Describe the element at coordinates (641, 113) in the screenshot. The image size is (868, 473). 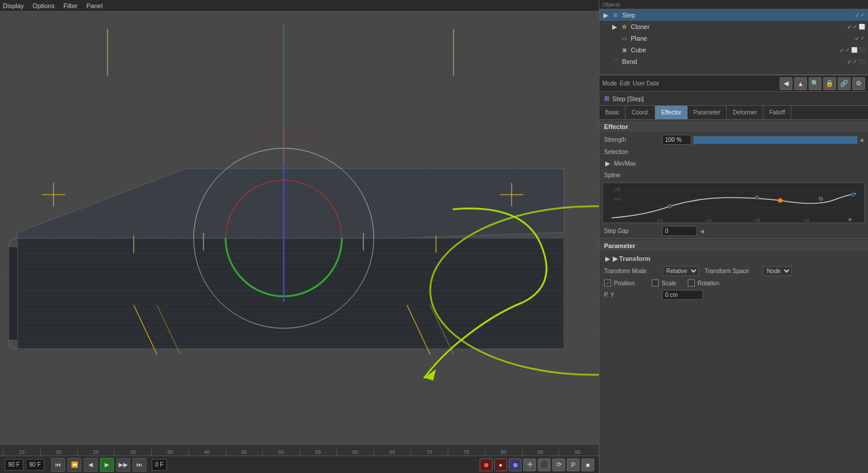
I see `tab-coord: Coord.` at that location.